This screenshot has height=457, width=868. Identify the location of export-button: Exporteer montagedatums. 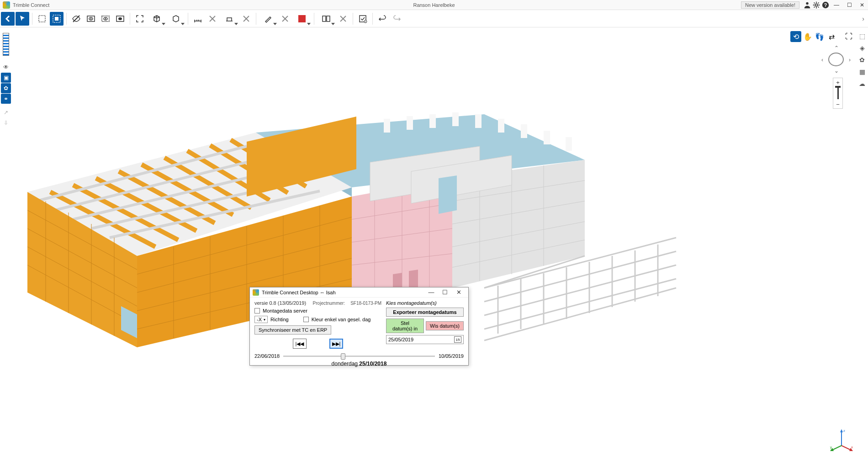
(425, 312).